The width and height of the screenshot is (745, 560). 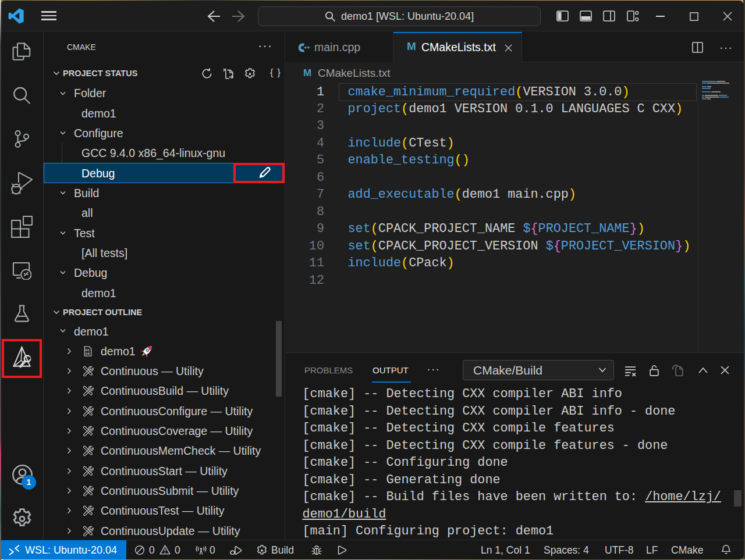 I want to click on svg-text: 10, so click(x=87, y=354).